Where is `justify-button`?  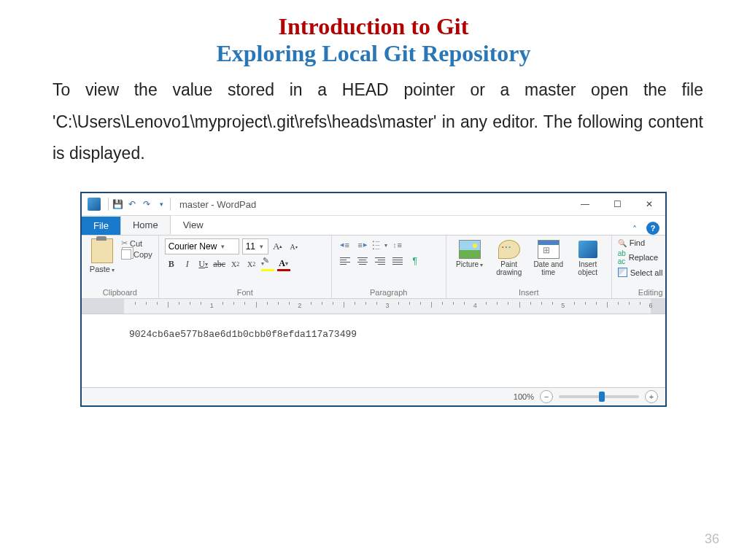 justify-button is located at coordinates (398, 261).